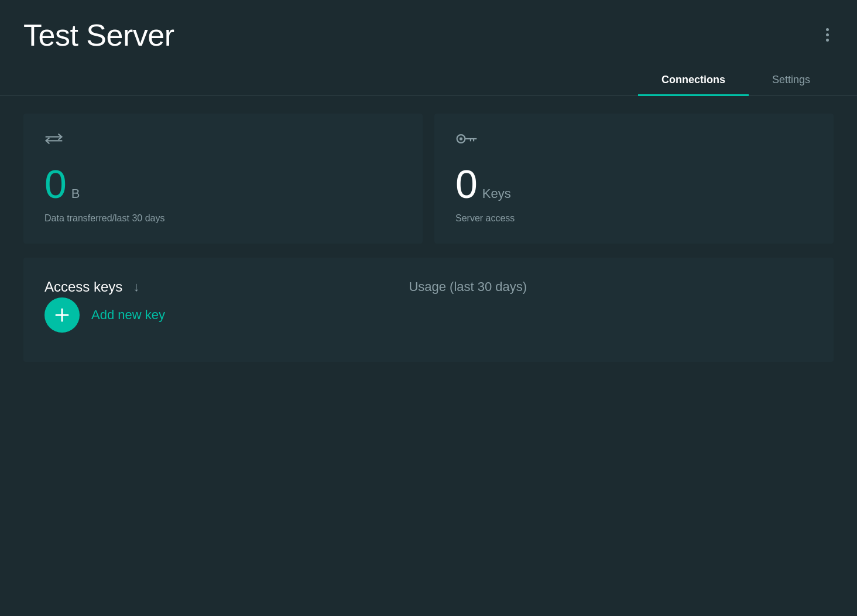 This screenshot has width=857, height=616. I want to click on tab-connections: Connections, so click(693, 80).